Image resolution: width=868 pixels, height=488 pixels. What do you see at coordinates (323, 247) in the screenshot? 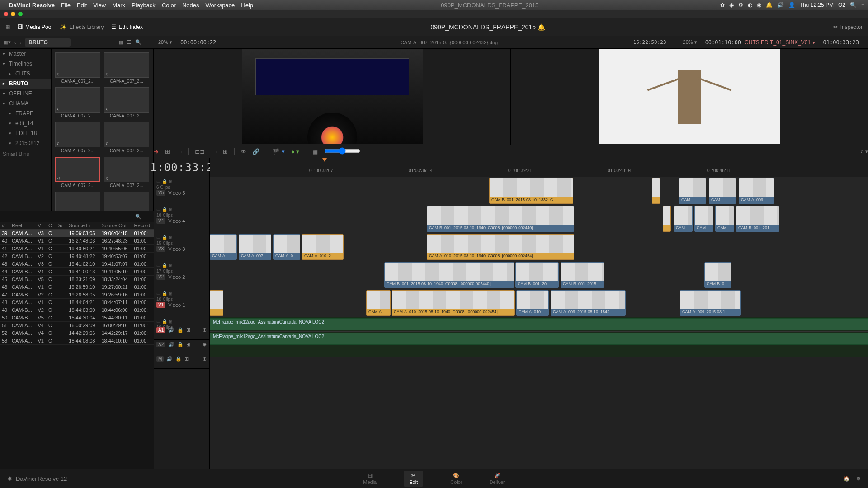
I see `timeline-clip: CAM-A_010_2...` at bounding box center [323, 247].